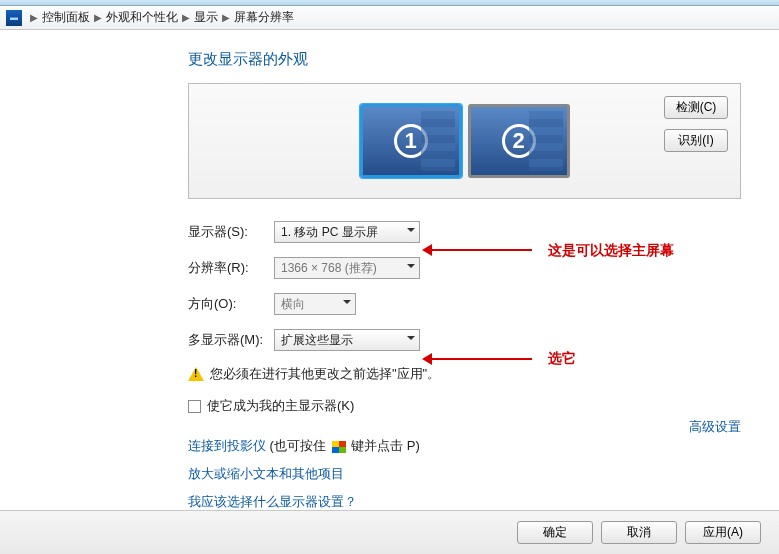 The image size is (779, 554). I want to click on orientation-label: 方向(O):, so click(231, 304).